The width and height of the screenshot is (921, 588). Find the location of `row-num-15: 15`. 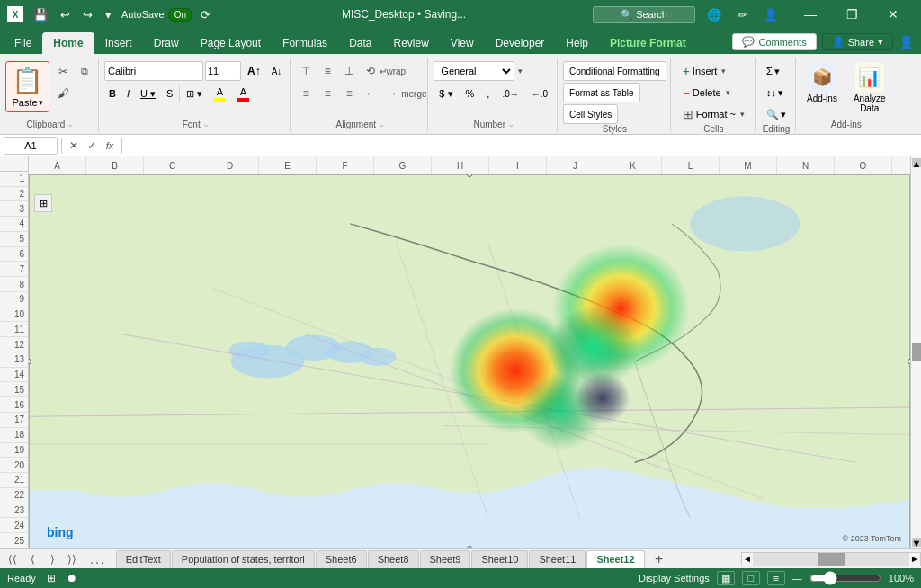

row-num-15: 15 is located at coordinates (14, 390).